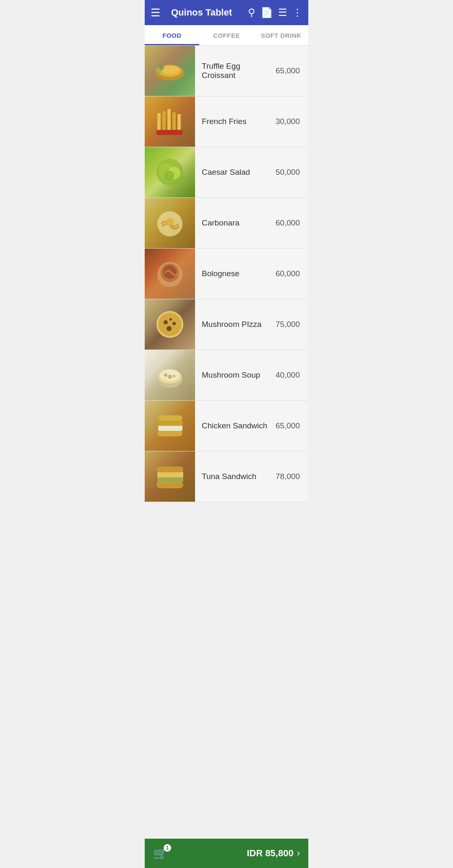 Image resolution: width=453 pixels, height=868 pixels. What do you see at coordinates (155, 13) in the screenshot?
I see `menu-icon: ☰` at bounding box center [155, 13].